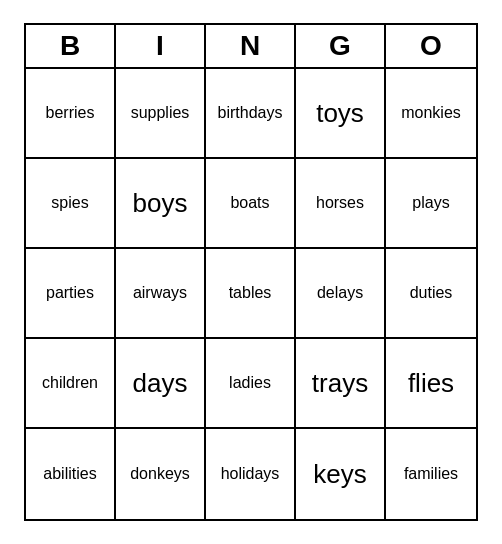 This screenshot has height=544, width=502. What do you see at coordinates (341, 474) in the screenshot?
I see `bingo-cell: keys` at bounding box center [341, 474].